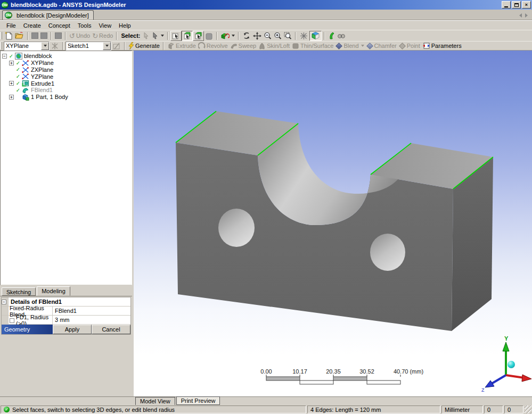 The image size is (532, 414). I want to click on menu-create: Create, so click(33, 26).